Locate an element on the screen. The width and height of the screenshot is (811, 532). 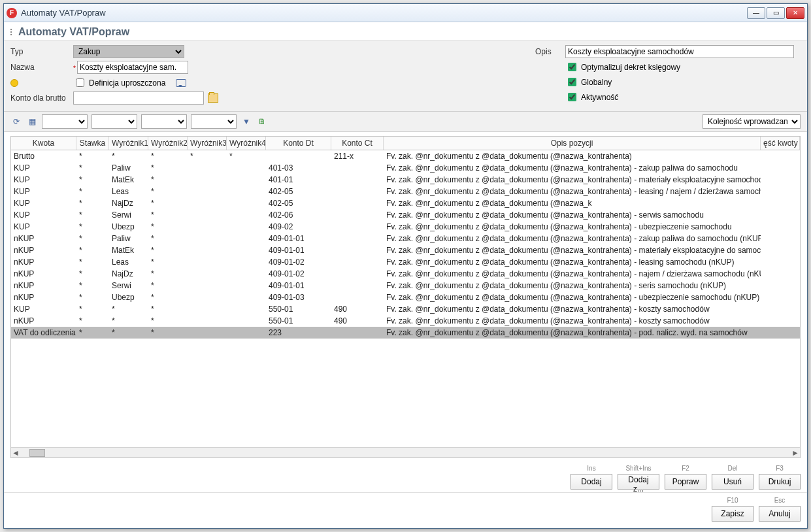
order-select: Kolejność wprowadzania is located at coordinates (752, 122).